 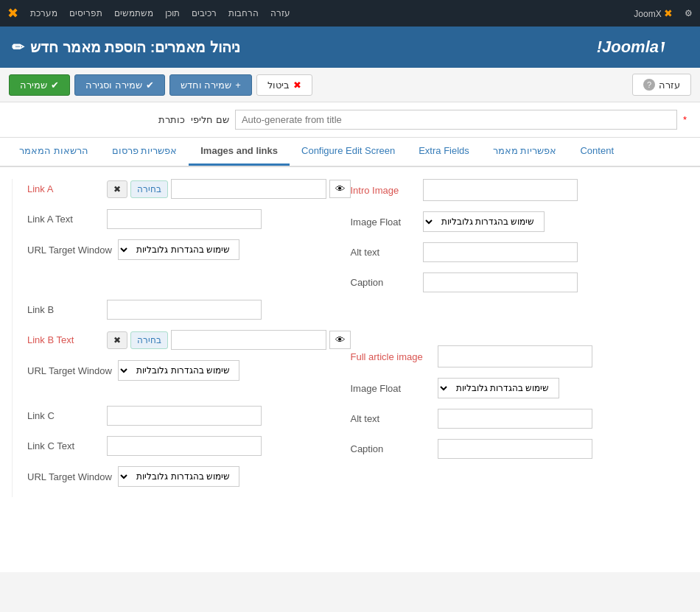 What do you see at coordinates (134, 13) in the screenshot?
I see `nav-mishtemshim: משתמשים` at bounding box center [134, 13].